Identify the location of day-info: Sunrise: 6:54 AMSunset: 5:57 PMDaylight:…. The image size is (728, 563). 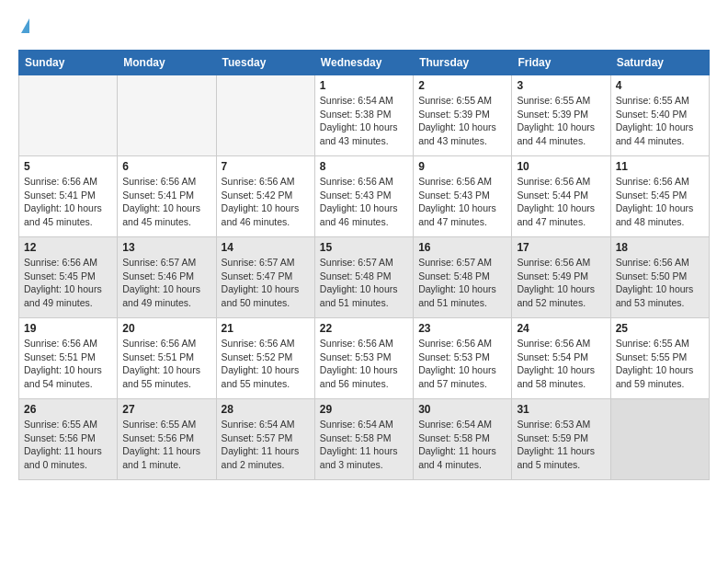
(266, 445).